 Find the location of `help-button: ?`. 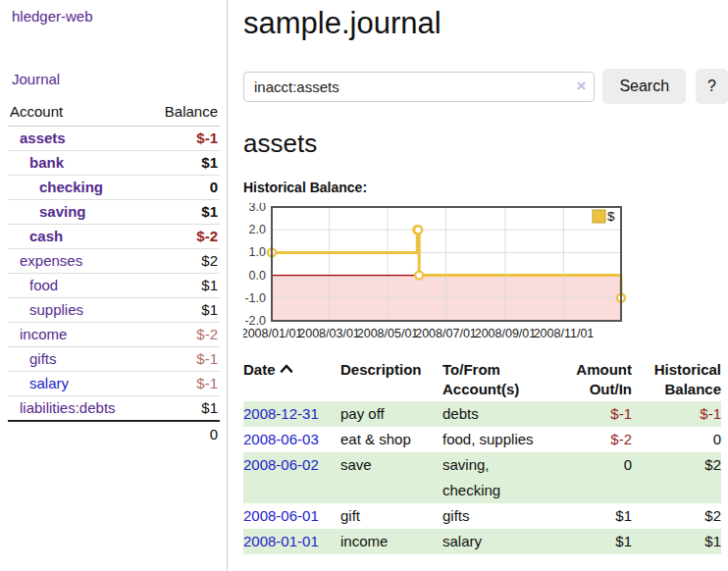

help-button: ? is located at coordinates (712, 86).